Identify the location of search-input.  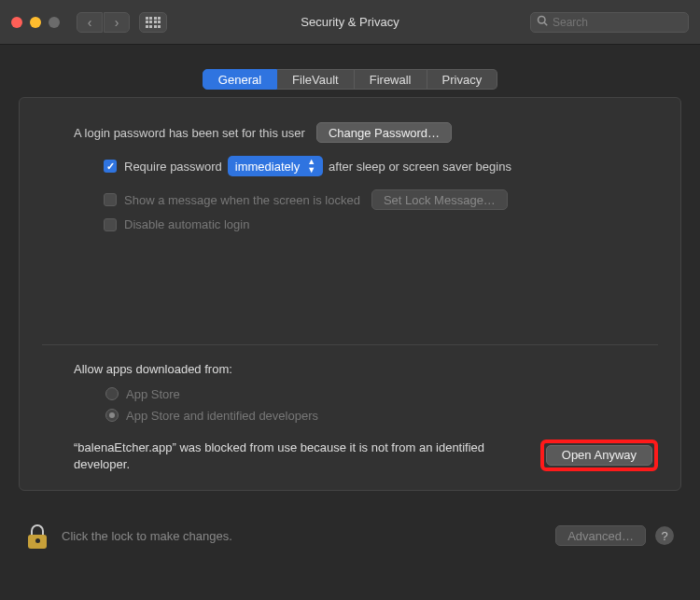
(618, 22).